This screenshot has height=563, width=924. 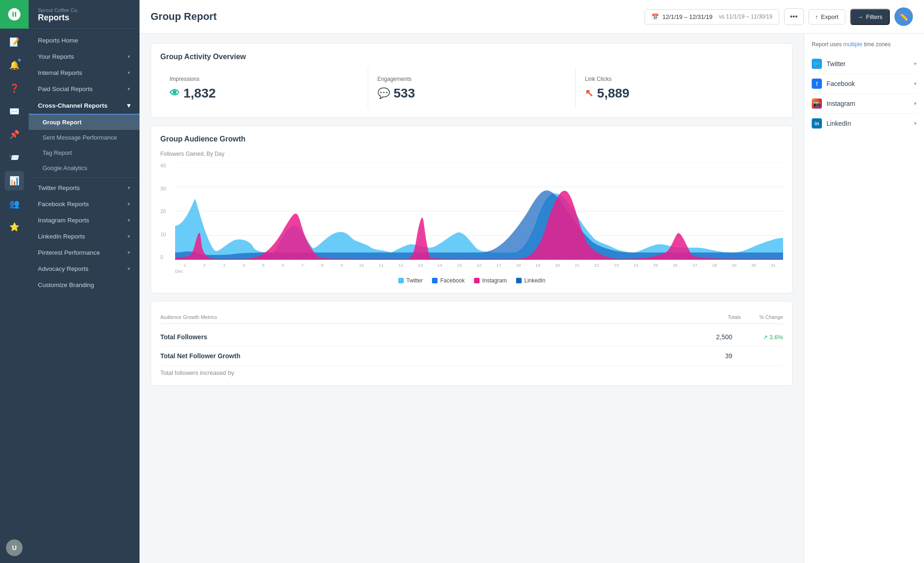 What do you see at coordinates (519, 281) in the screenshot?
I see `linkedin-legend-dot` at bounding box center [519, 281].